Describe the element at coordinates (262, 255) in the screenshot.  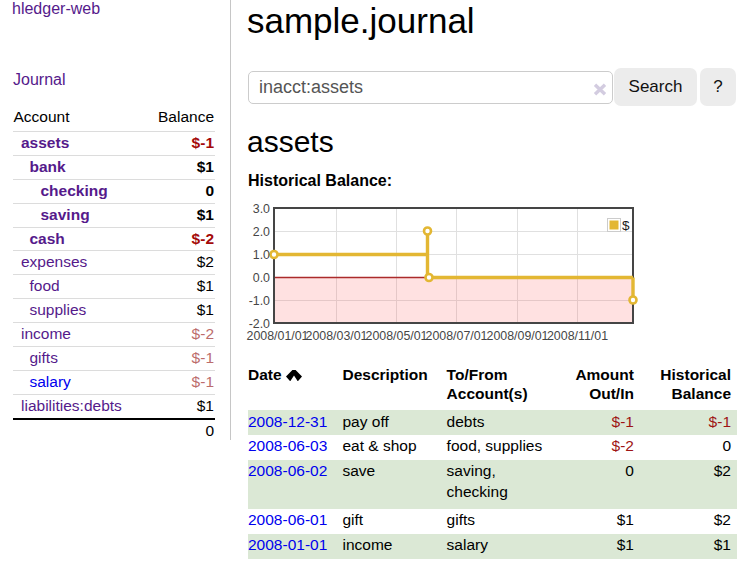
I see `svg-text: 1.0` at that location.